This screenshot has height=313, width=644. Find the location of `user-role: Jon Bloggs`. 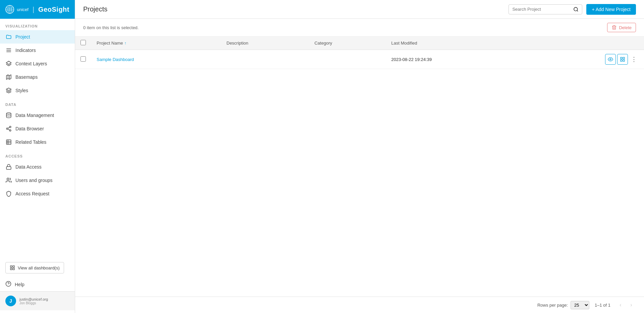

user-role: Jon Bloggs is located at coordinates (34, 303).